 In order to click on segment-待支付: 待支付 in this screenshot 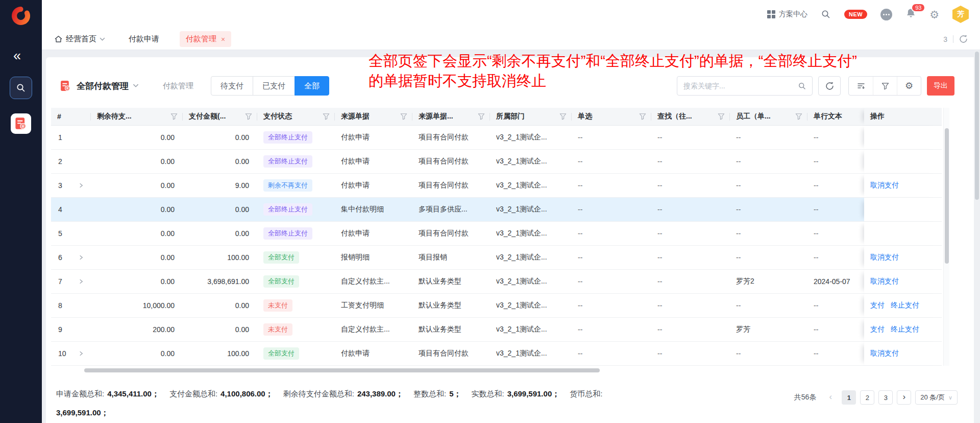, I will do `click(232, 86)`.